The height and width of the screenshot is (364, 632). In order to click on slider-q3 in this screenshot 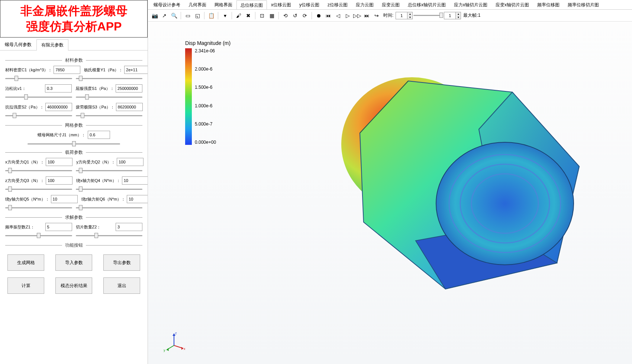, I will do `click(39, 189)`.